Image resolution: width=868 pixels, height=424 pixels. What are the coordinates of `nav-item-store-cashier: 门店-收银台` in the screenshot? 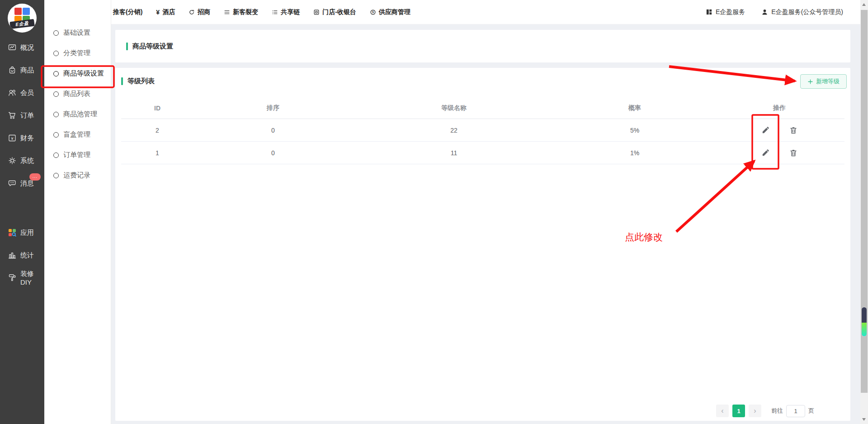 It's located at (335, 12).